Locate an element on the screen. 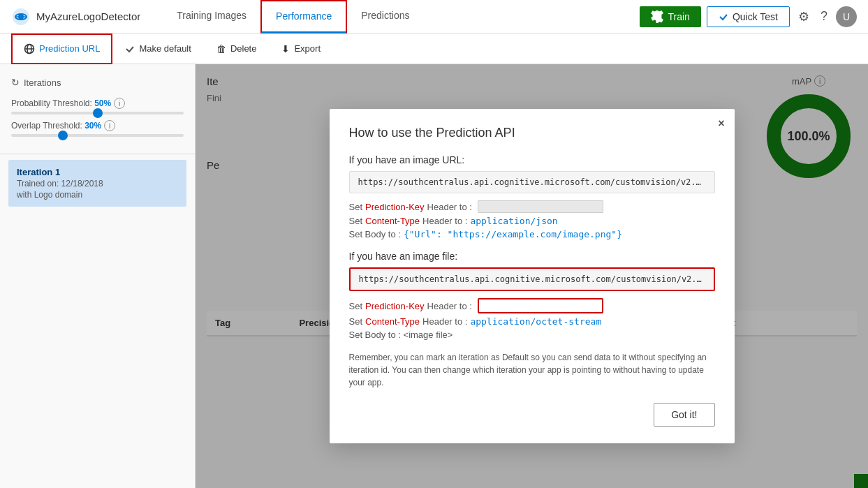 The width and height of the screenshot is (868, 488). iteration-item: Iteration 1 Trained on: 12/18/2018 with … is located at coordinates (98, 183).